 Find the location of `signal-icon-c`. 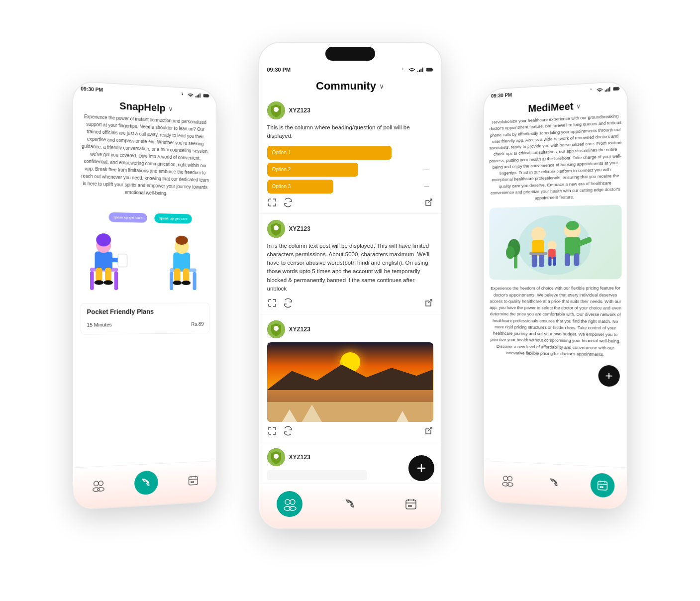

signal-icon-c is located at coordinates (421, 70).